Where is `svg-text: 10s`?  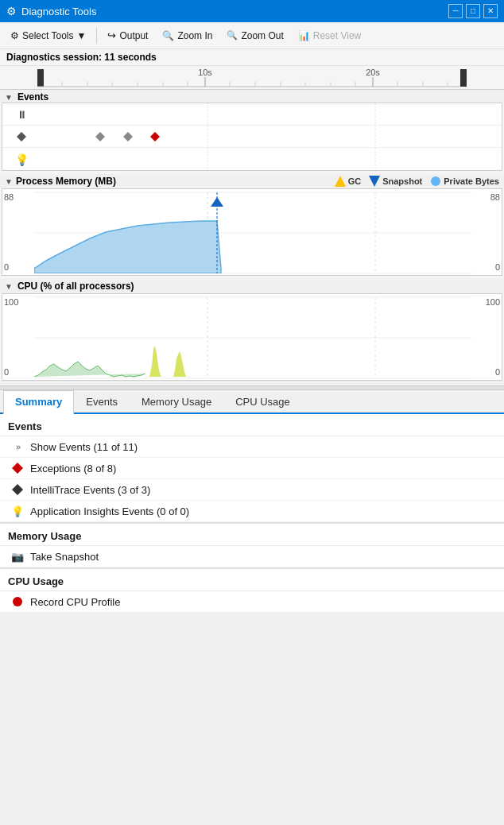 svg-text: 10s is located at coordinates (205, 72).